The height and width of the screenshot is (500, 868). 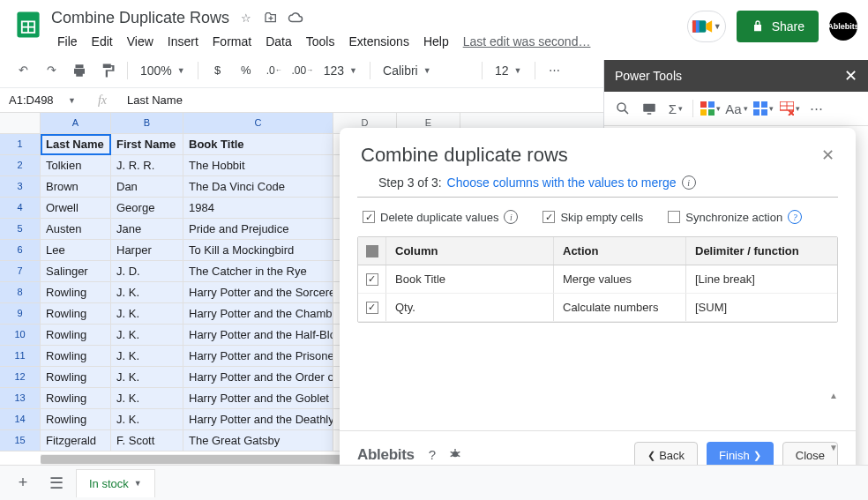 What do you see at coordinates (42, 101) in the screenshot?
I see `name-box: A1:D498▼` at bounding box center [42, 101].